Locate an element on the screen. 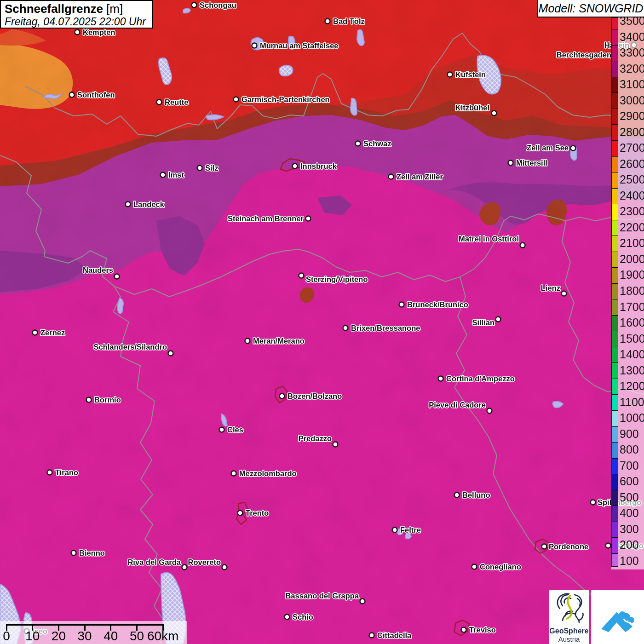  geosphere-logo-country: Austria is located at coordinates (569, 639).